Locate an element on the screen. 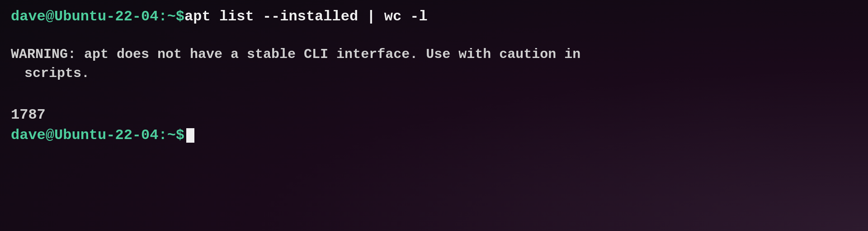 The image size is (868, 231). command-line: dave@Ubuntu-22-04:~$ apt list --installe… is located at coordinates (434, 16).